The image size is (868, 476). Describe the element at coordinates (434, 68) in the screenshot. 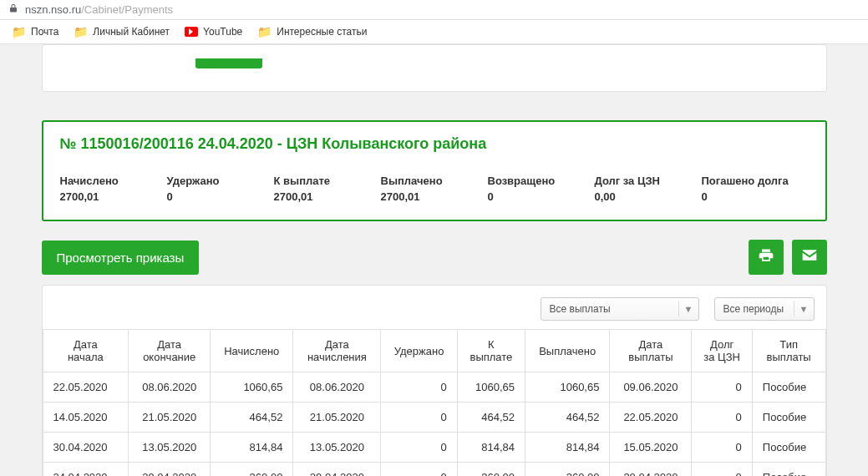

I see `previous-card-stub` at that location.